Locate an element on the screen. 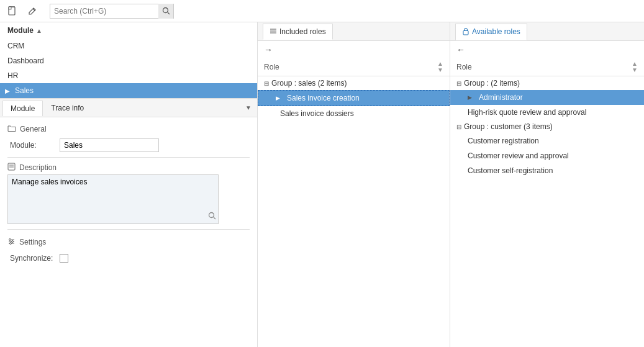 The width and height of the screenshot is (644, 347). description-icon is located at coordinates (11, 168).